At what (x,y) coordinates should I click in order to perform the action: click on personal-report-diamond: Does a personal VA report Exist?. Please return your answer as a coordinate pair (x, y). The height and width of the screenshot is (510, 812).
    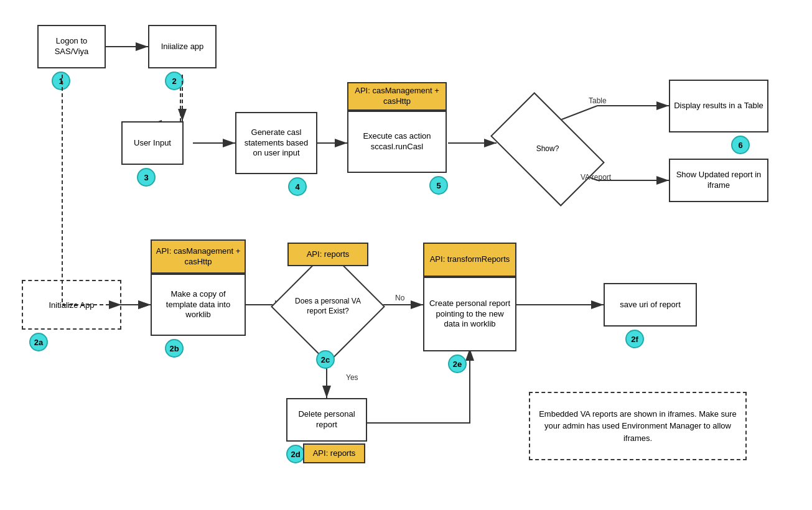
    Looking at the image, I should click on (328, 307).